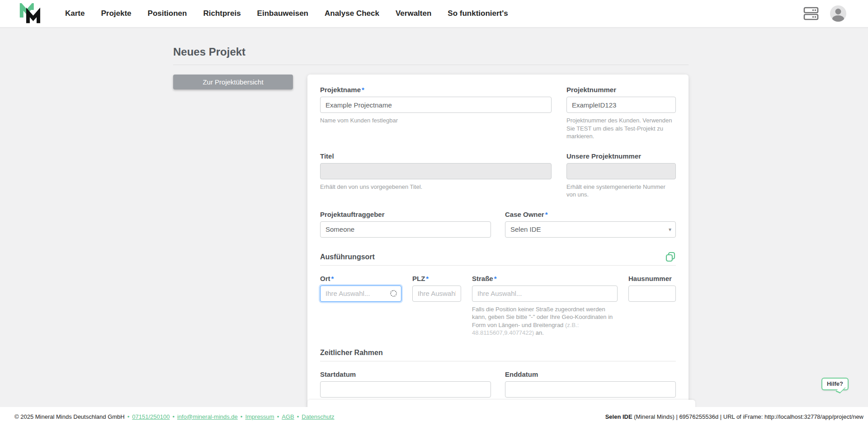  Describe the element at coordinates (208, 417) in the screenshot. I see `footer-link-email: info@mineral-minds.de` at that location.